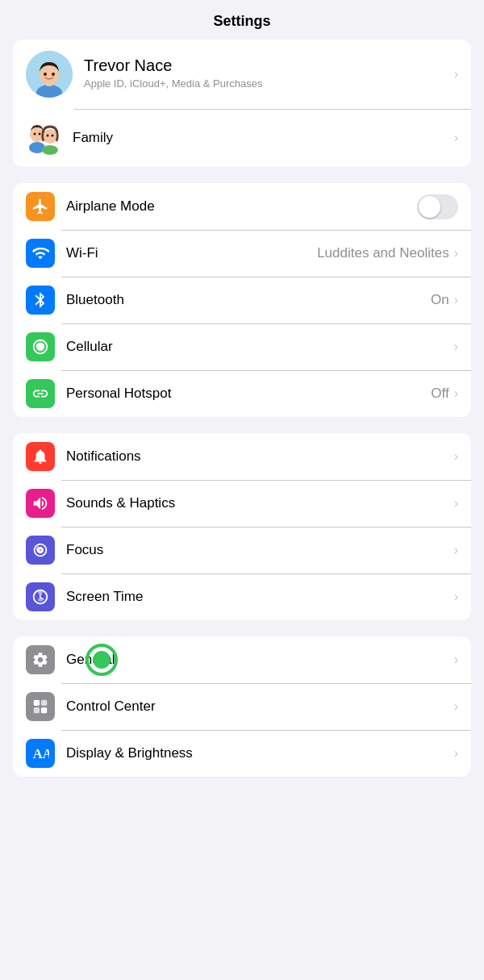  I want to click on display-brightness-icon: AA, so click(40, 753).